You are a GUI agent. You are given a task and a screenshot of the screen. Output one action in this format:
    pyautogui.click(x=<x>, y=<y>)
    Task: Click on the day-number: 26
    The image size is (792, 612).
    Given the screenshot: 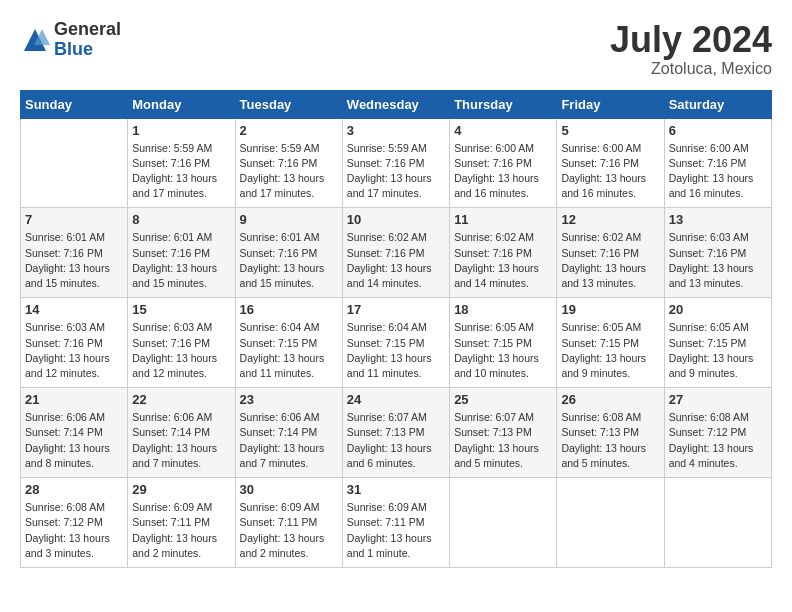 What is the action you would take?
    pyautogui.click(x=610, y=400)
    